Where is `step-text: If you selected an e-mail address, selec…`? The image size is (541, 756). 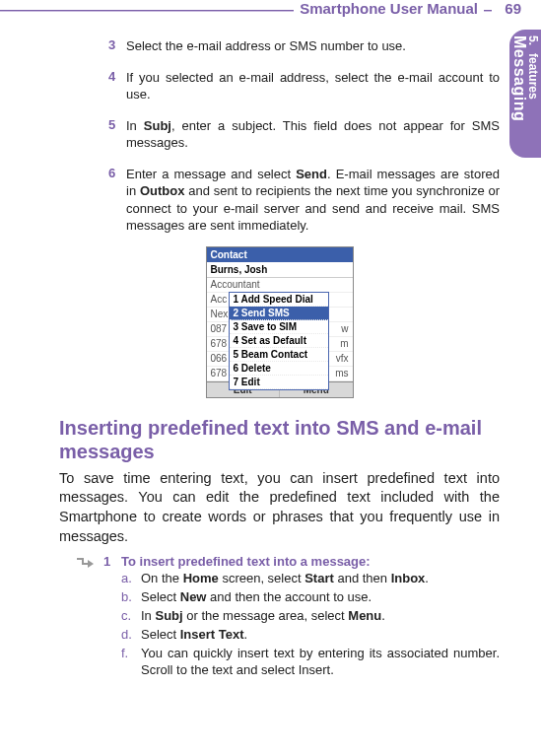 step-text: If you selected an e-mail address, selec… is located at coordinates (313, 87).